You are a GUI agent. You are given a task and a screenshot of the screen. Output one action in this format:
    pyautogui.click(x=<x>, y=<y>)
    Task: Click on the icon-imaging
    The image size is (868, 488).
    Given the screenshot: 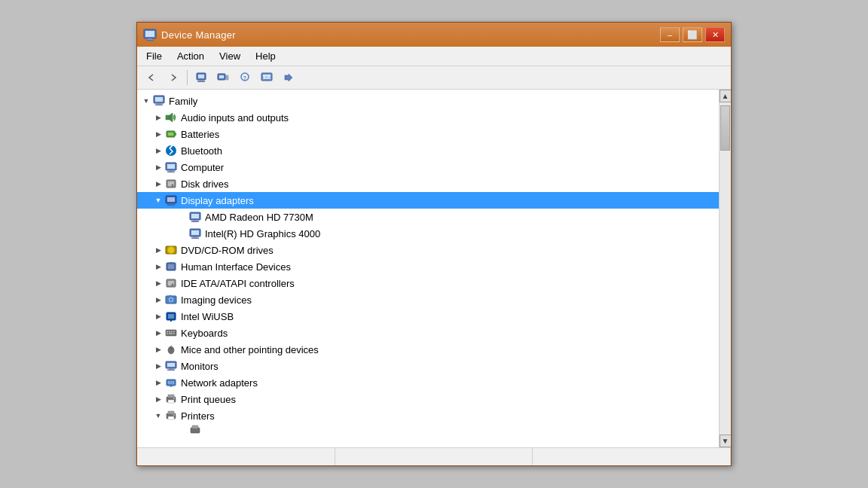 What is the action you would take?
    pyautogui.click(x=171, y=300)
    